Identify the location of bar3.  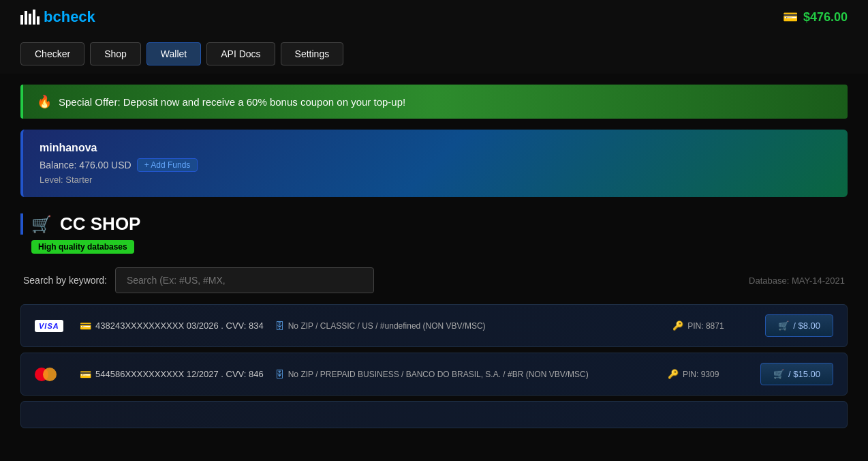
(30, 19).